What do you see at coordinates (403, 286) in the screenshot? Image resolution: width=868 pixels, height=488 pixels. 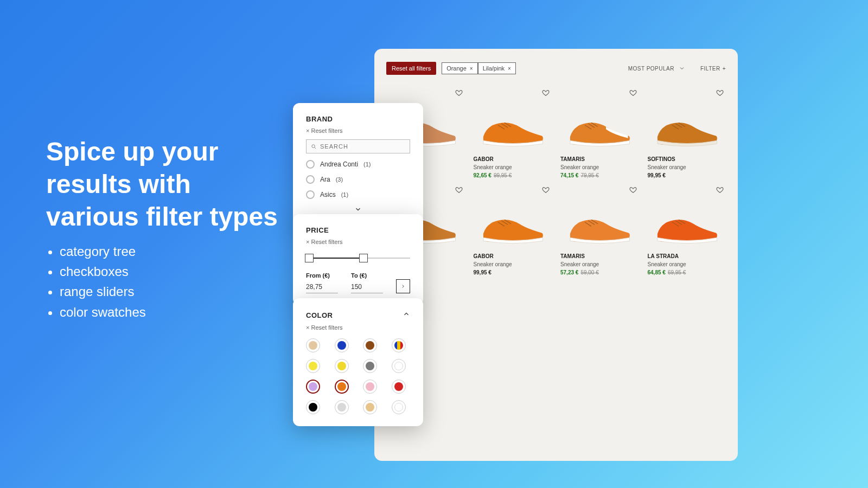 I see `chevron-right-icon` at bounding box center [403, 286].